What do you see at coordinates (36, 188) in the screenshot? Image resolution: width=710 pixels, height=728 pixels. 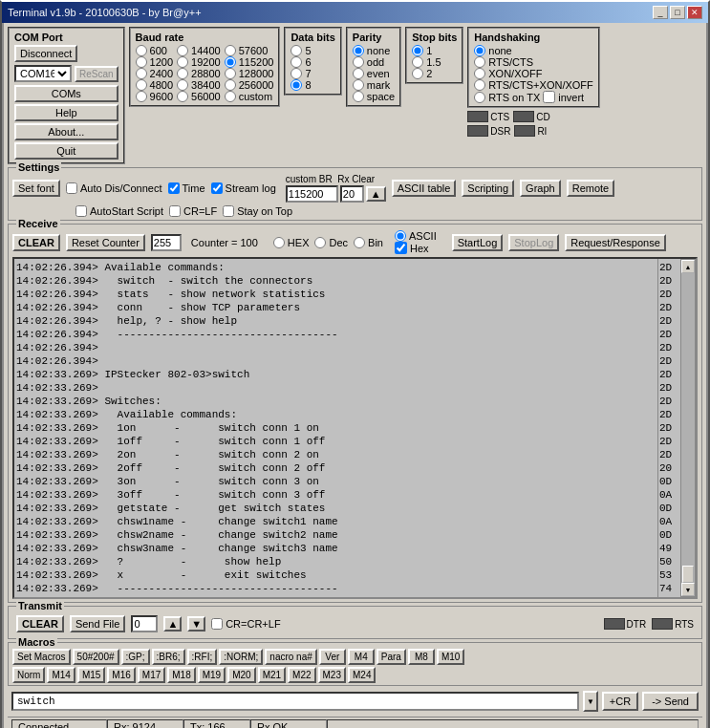 I see `set-font-button: Set font` at bounding box center [36, 188].